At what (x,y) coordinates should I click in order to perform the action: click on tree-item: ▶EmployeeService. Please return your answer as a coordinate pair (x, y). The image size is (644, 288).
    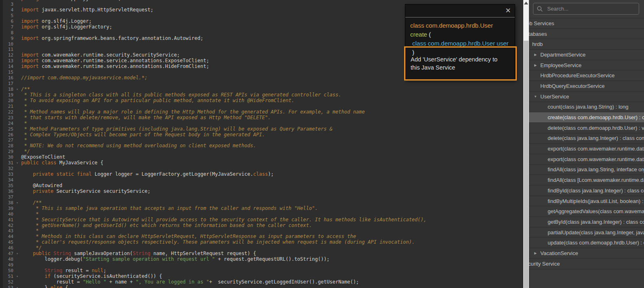
    Looking at the image, I should click on (586, 65).